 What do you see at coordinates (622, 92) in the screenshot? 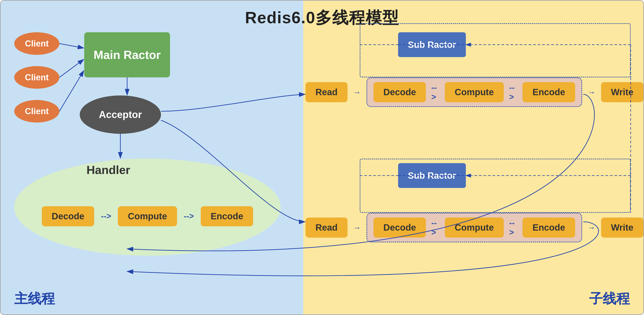
I see `pipeline1-write-box: Write` at bounding box center [622, 92].